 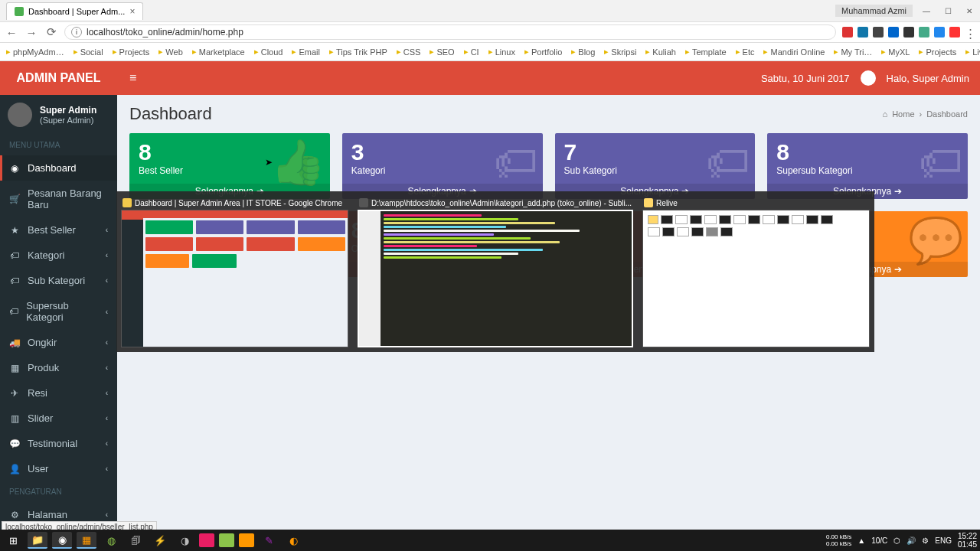 I want to click on user-avatar, so click(x=20, y=115).